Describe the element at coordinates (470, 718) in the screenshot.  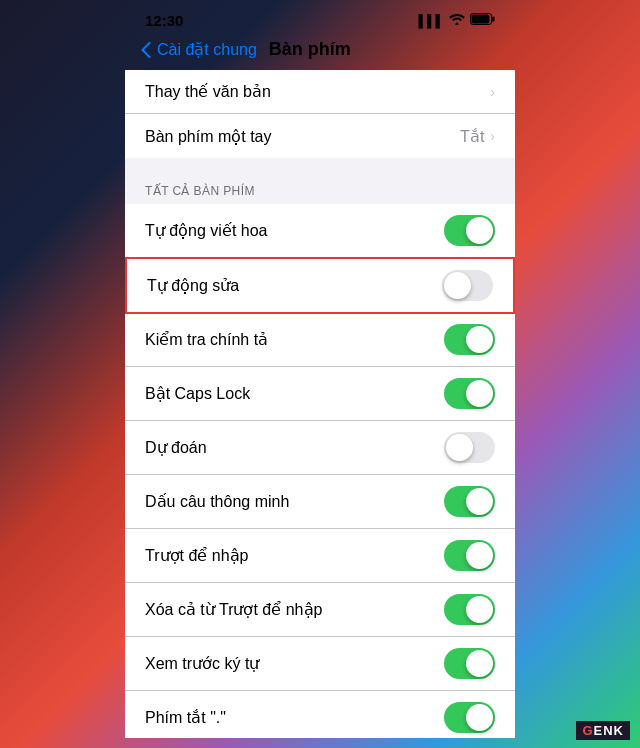
I see `period-shortcut-toggle` at that location.